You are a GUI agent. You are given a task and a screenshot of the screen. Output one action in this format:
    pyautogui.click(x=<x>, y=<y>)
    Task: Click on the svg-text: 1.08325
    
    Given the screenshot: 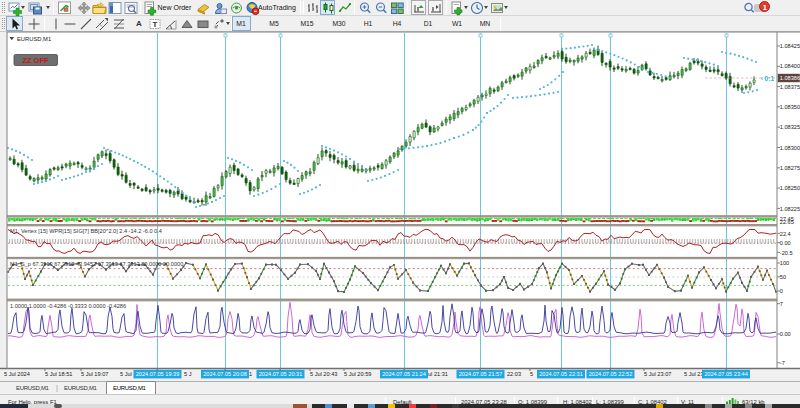 What is the action you would take?
    pyautogui.click(x=790, y=127)
    